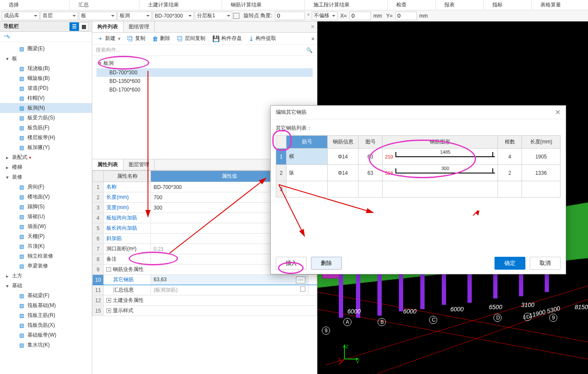 Image resolution: width=588 pixels, height=374 pixels. Describe the element at coordinates (38, 88) in the screenshot. I see `nav-item-label: 坡道(PD)` at that location.